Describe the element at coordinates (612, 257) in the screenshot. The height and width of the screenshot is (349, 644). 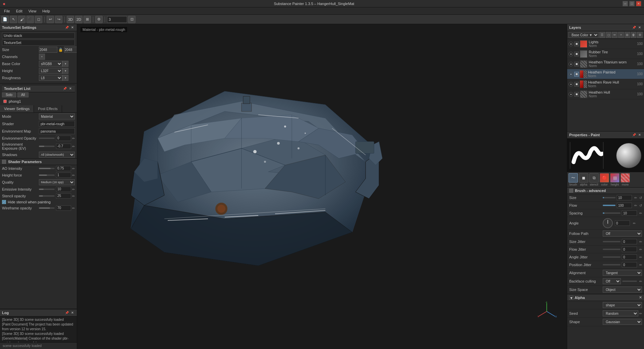
I see `angle-jitter-slider` at that location.